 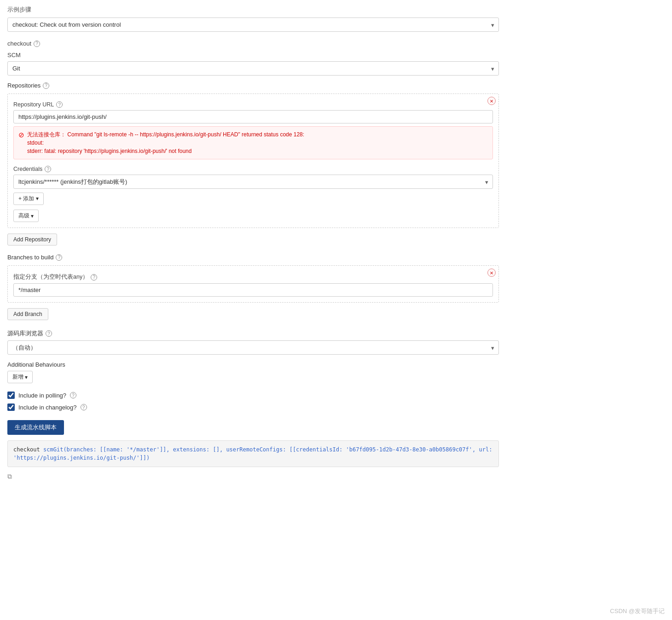 I want to click on code-output: checkout scmGit(branches: [[name: '*/mas…, so click(x=253, y=454).